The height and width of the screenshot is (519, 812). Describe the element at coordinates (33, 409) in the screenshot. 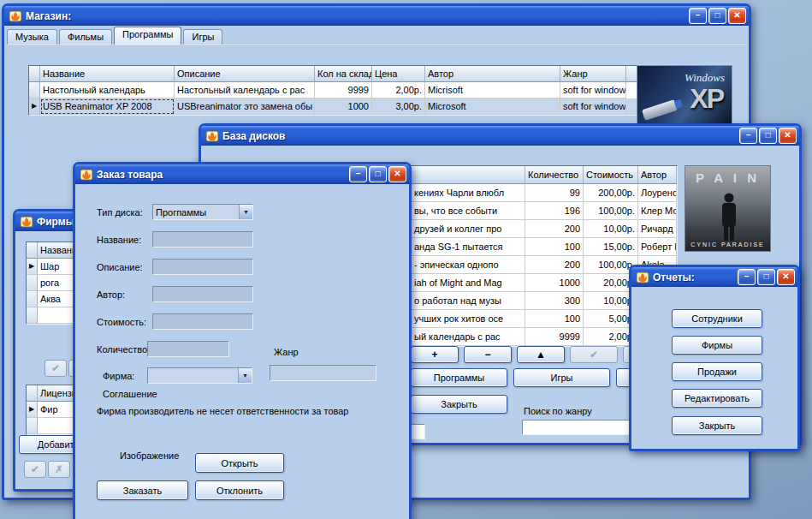

I see `row-indicator: ▶` at that location.